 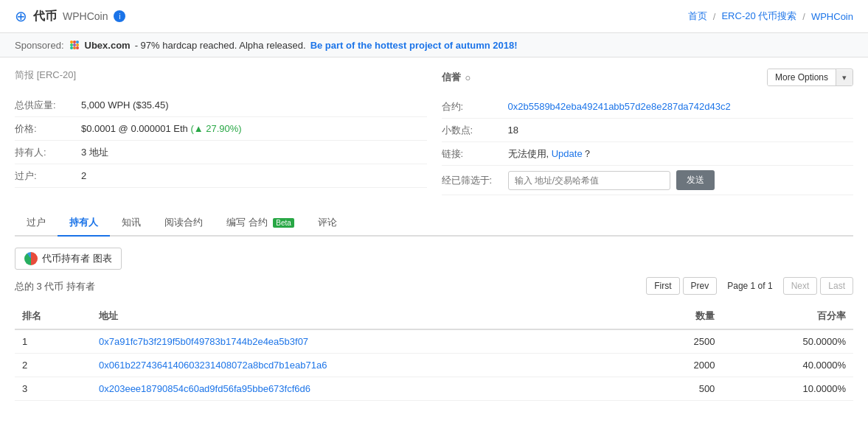 I want to click on link-row: 链接: 无法使用, Update？, so click(x=647, y=154).